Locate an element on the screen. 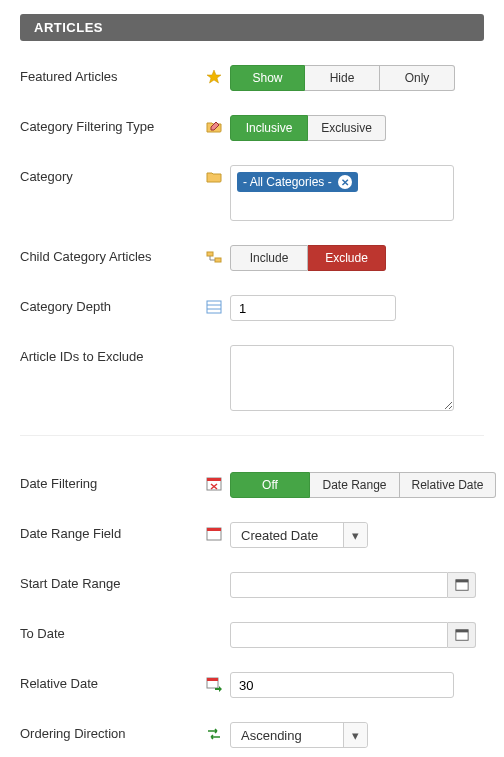 This screenshot has width=504, height=757. row-date-filtering: Date Filtering Off Date Range Relative D… is located at coordinates (252, 485).